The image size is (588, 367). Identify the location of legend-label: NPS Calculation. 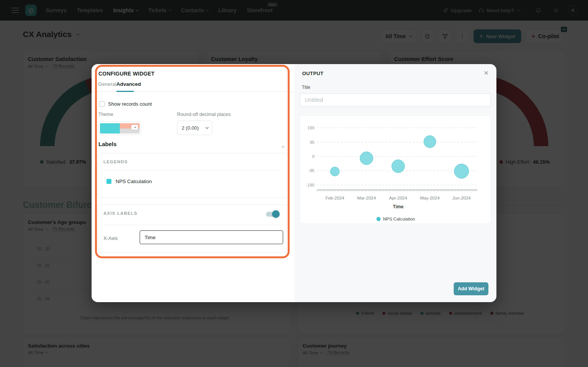
(134, 182).